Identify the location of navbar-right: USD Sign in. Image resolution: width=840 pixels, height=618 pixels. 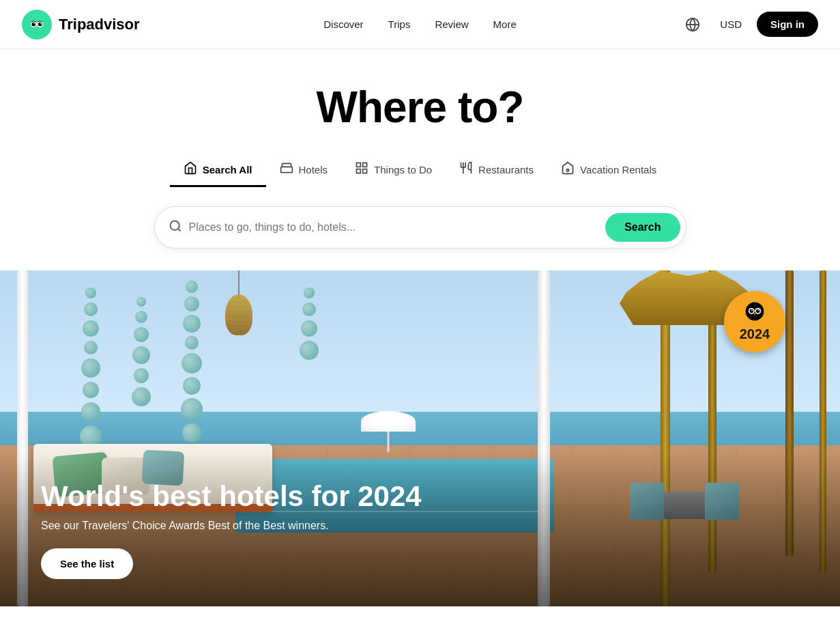
(749, 25).